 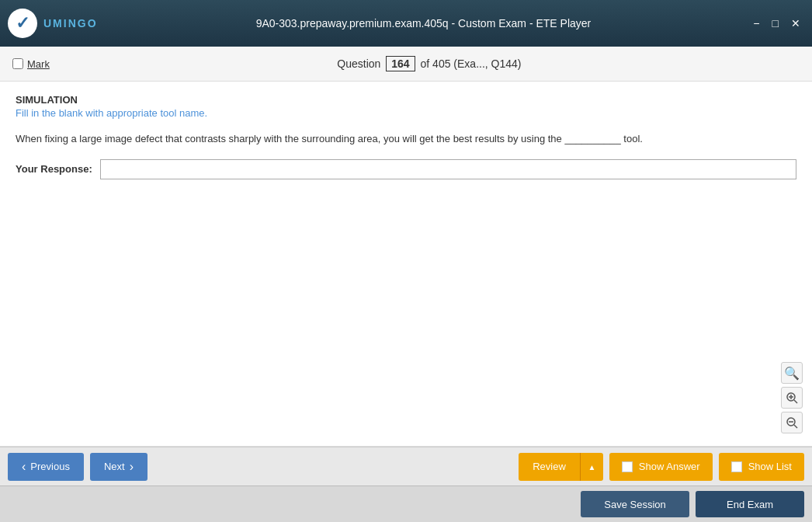 I want to click on response-row: Your Response:, so click(x=406, y=169).